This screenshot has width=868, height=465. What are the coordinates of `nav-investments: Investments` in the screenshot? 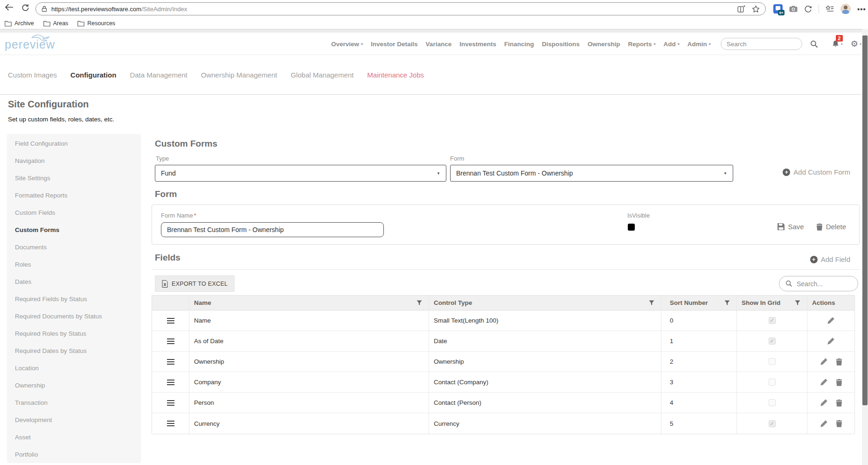 It's located at (478, 44).